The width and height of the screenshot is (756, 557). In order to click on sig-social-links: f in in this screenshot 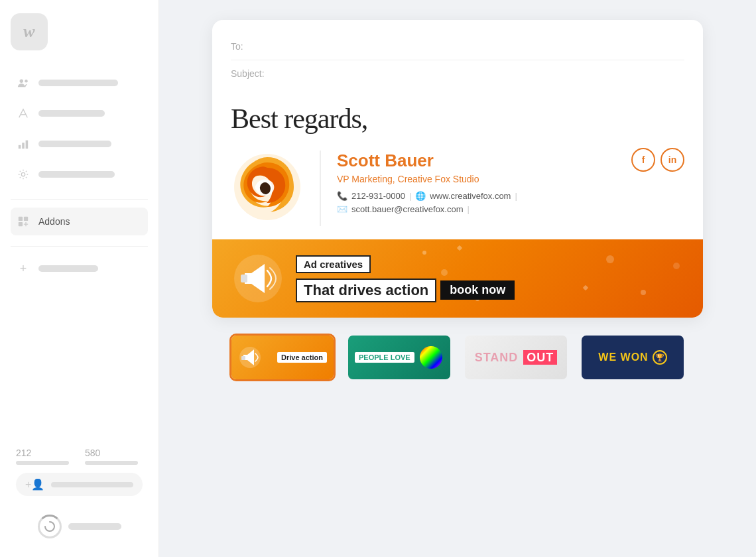, I will do `click(658, 160)`.